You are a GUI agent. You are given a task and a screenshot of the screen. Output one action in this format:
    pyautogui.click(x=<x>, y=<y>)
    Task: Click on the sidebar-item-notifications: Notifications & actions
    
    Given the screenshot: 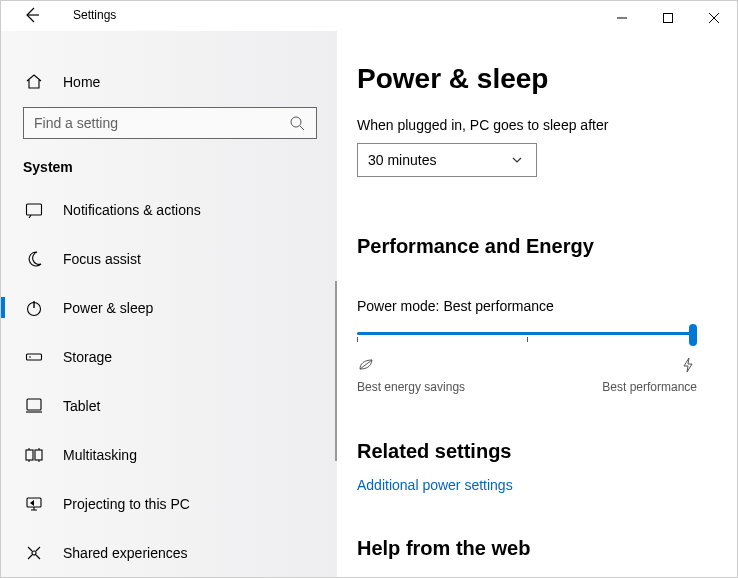 What is the action you would take?
    pyautogui.click(x=169, y=210)
    